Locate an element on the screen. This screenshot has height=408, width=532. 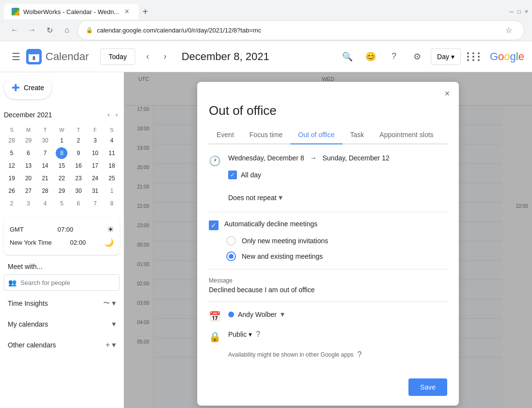
cal-day-23: 23 is located at coordinates (78, 178).